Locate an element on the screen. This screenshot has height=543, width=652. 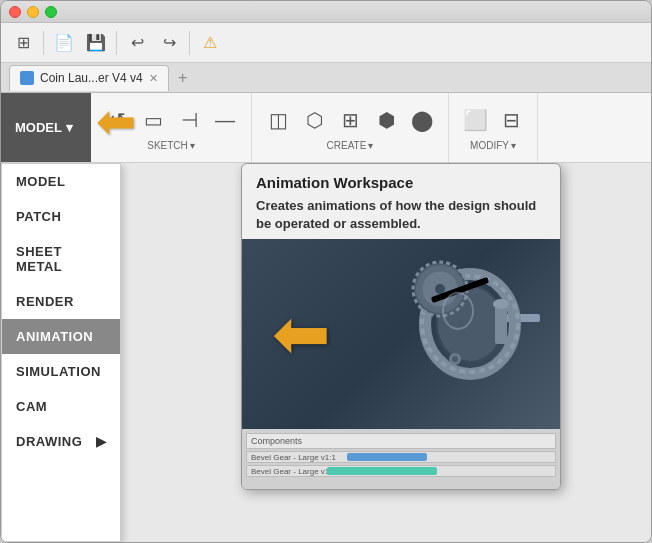
sketch-label: SKETCH ▾ is located at coordinates (171, 146).